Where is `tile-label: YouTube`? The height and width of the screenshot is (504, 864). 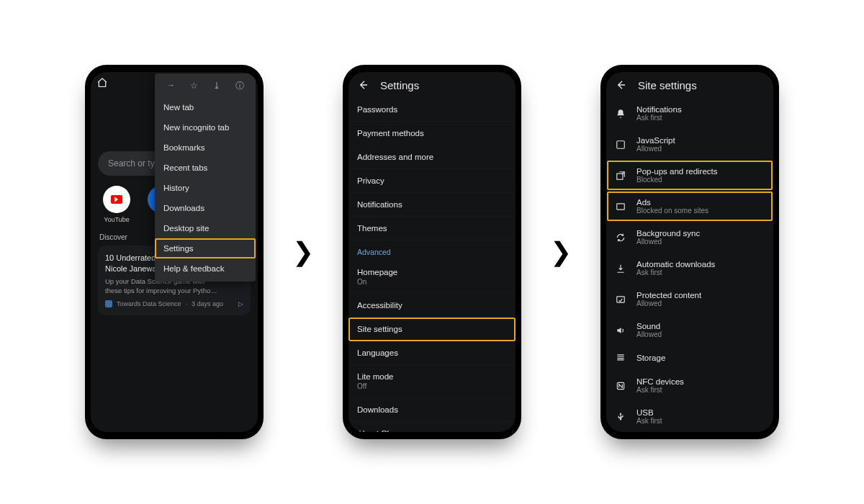
tile-label: YouTube is located at coordinates (117, 220).